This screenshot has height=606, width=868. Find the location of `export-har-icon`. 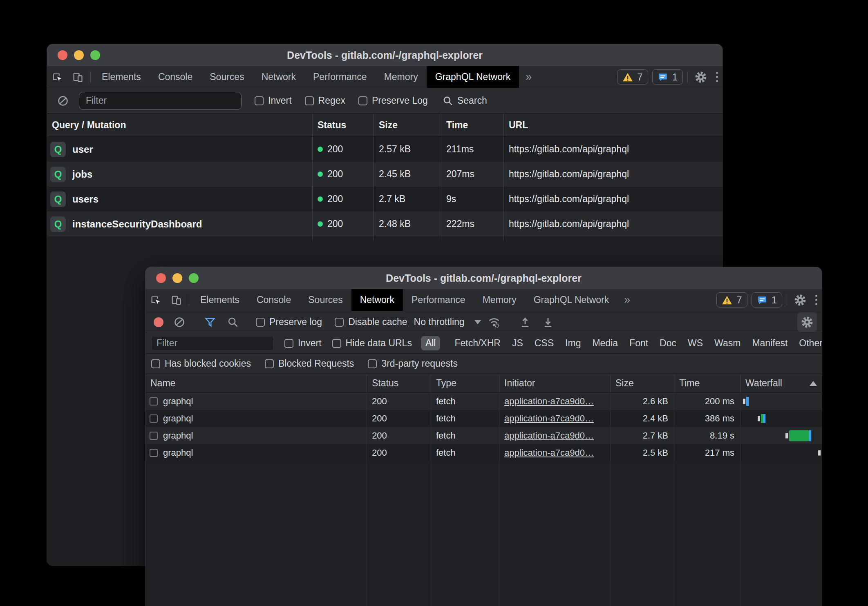

export-har-icon is located at coordinates (548, 322).